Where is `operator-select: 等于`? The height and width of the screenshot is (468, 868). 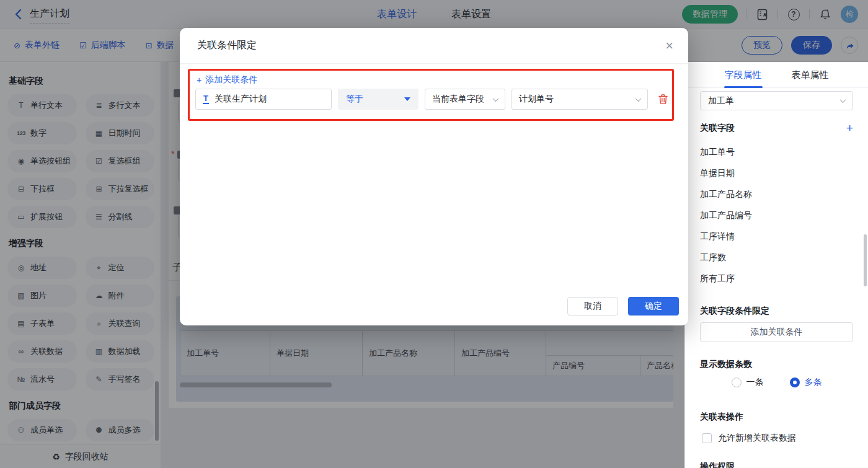 operator-select: 等于 is located at coordinates (378, 99).